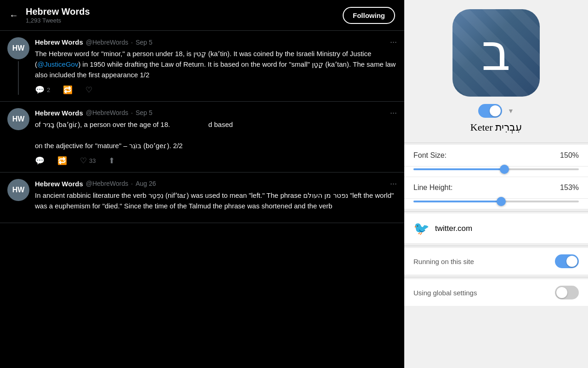 This screenshot has height=368, width=588. I want to click on font-size-slider-track, so click(496, 169).